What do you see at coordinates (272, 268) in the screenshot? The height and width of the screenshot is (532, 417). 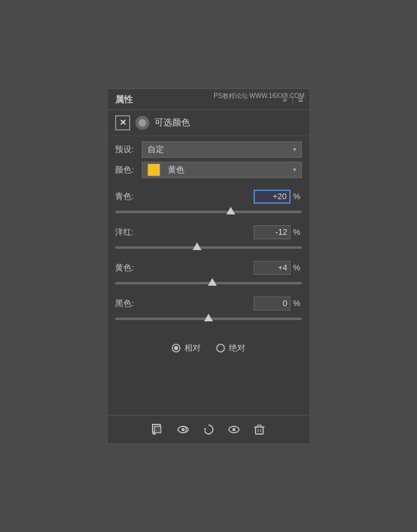 I see `slider-input-yellow` at bounding box center [272, 268].